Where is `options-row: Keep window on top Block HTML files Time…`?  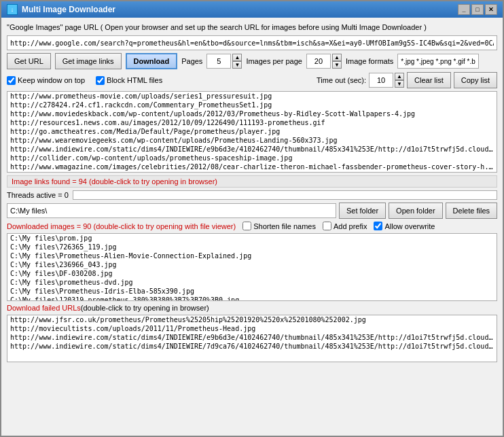 options-row: Keep window on top Block HTML files Time… is located at coordinates (252, 80).